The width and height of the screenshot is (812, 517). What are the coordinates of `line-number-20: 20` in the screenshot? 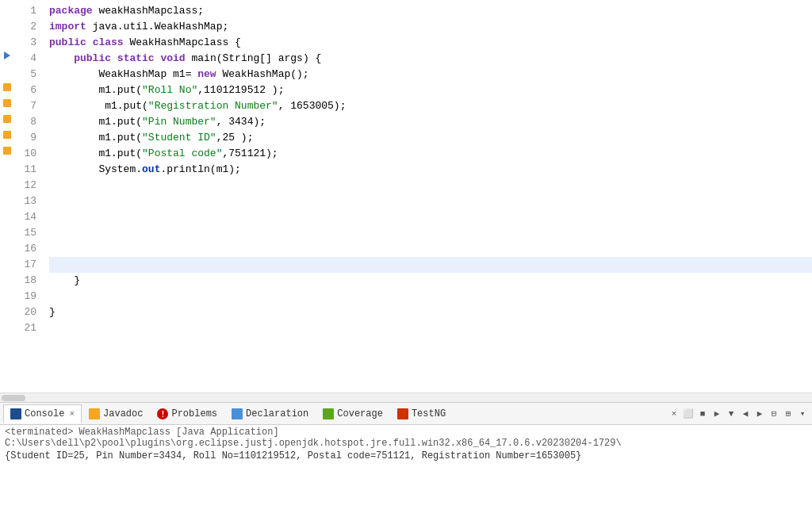 It's located at (27, 312).